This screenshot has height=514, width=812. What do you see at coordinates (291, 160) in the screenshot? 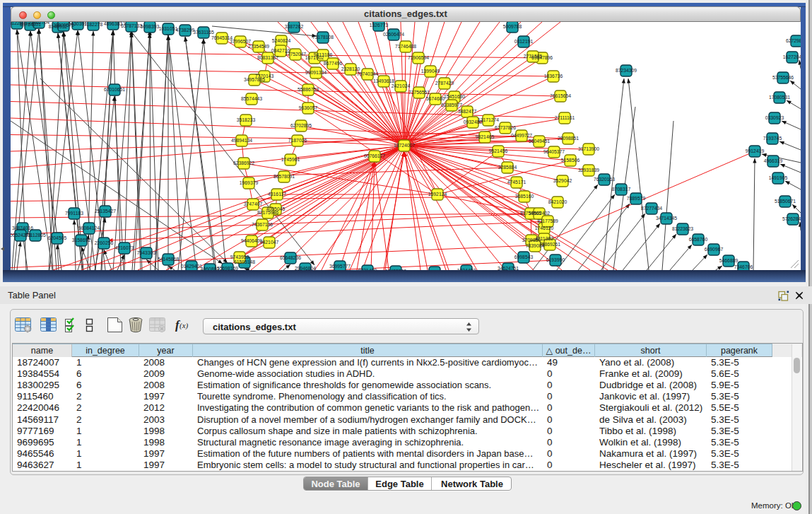
I see `svg-text: 1745961` at bounding box center [291, 160].